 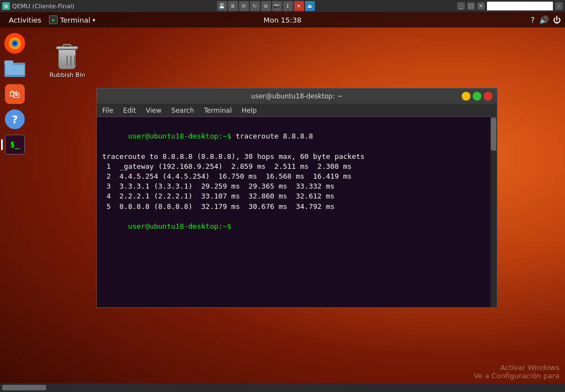 I want to click on help-panel-icon: ?, so click(x=533, y=20).